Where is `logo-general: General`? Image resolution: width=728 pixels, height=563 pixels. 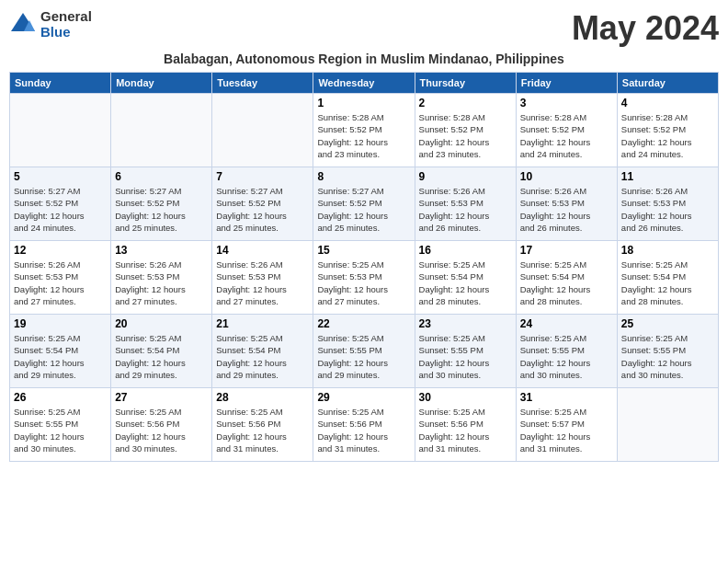
logo-general: General is located at coordinates (66, 17).